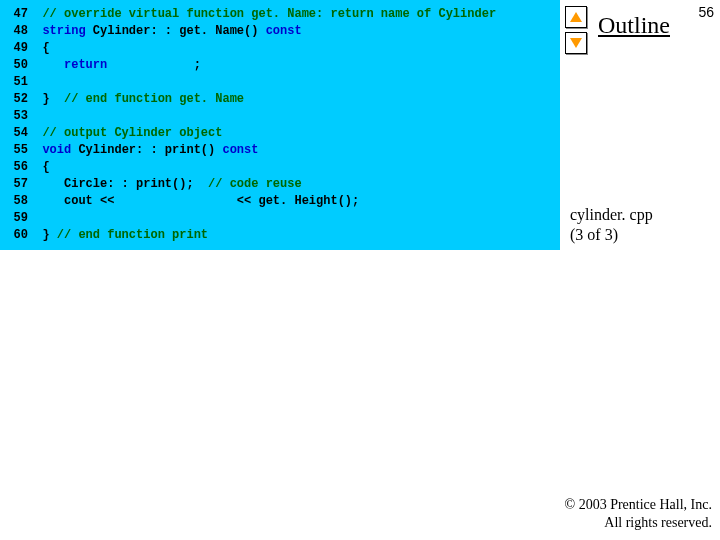 The image size is (720, 540). What do you see at coordinates (132, 133) in the screenshot?
I see `code-comment: // output Cylinder object` at bounding box center [132, 133].